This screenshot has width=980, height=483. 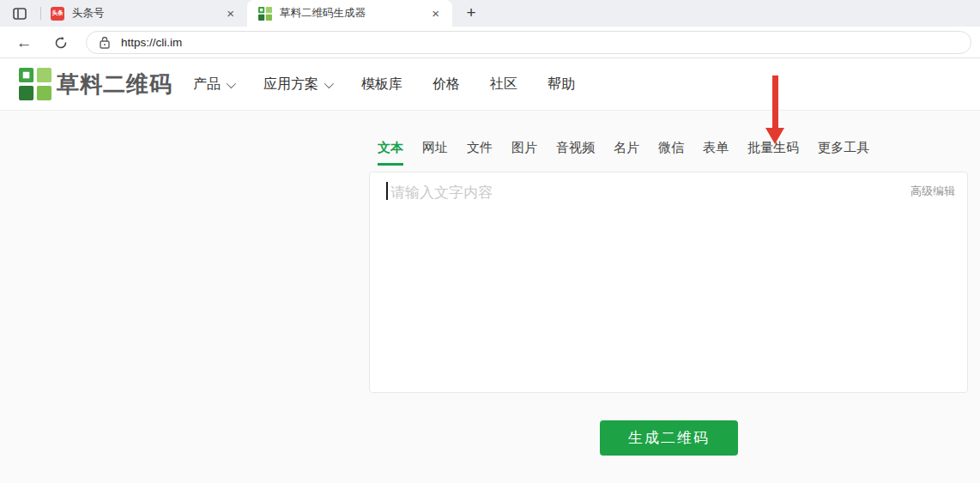 What do you see at coordinates (671, 153) in the screenshot?
I see `tab-wechat: 微信` at bounding box center [671, 153].